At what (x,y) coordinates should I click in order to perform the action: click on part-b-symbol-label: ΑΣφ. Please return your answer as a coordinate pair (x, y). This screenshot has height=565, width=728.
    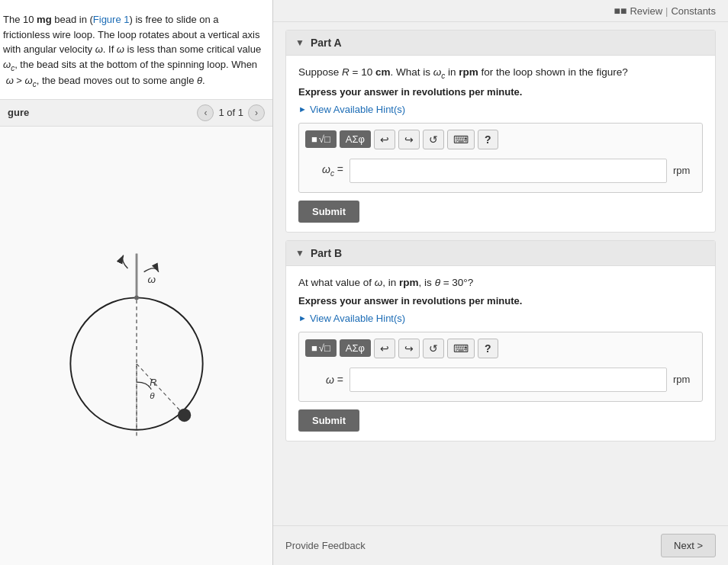
    Looking at the image, I should click on (356, 348).